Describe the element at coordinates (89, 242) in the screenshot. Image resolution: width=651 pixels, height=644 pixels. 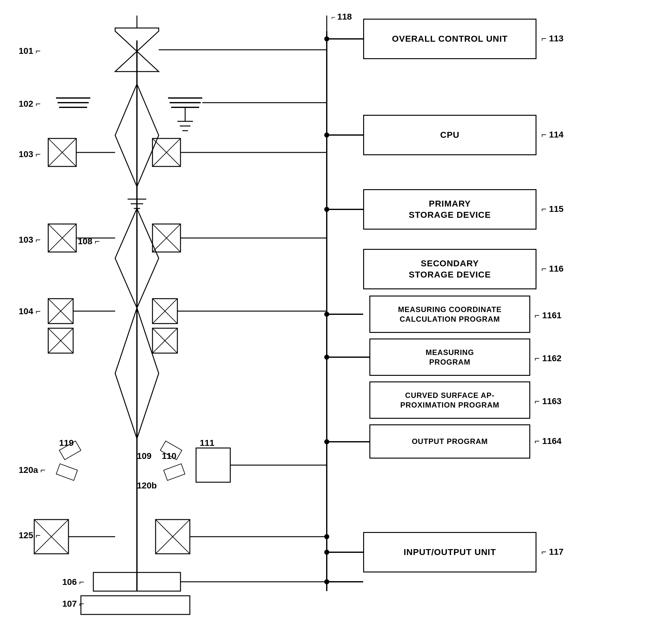
I see `label-108: 108 ⌐` at that location.